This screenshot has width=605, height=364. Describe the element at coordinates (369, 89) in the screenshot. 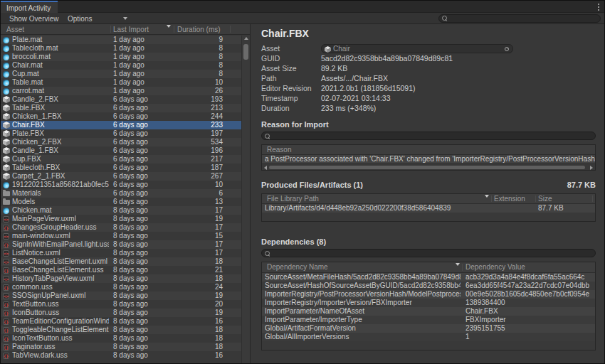

I see `field-value: 2021.2.0b1 (181856d15091)` at that location.